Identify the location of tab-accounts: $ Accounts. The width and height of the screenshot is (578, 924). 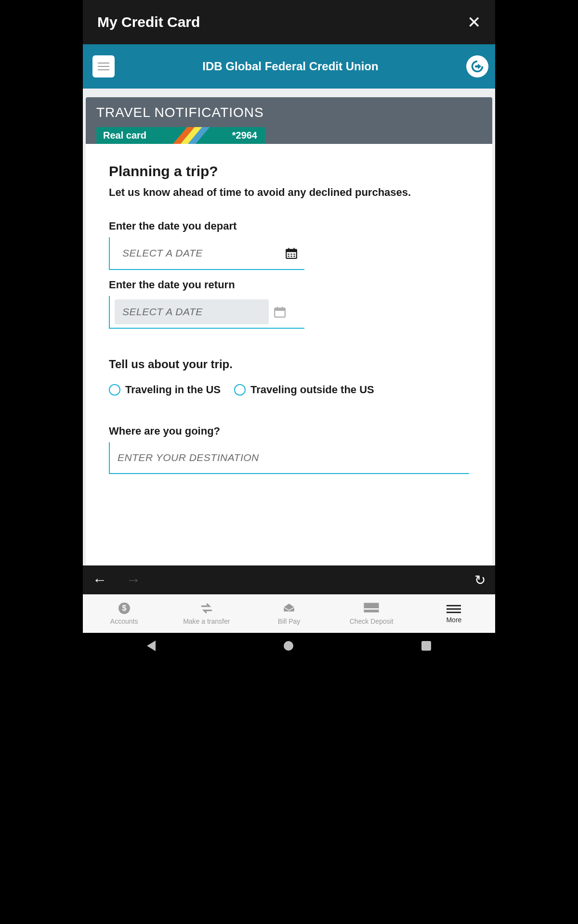
(124, 614).